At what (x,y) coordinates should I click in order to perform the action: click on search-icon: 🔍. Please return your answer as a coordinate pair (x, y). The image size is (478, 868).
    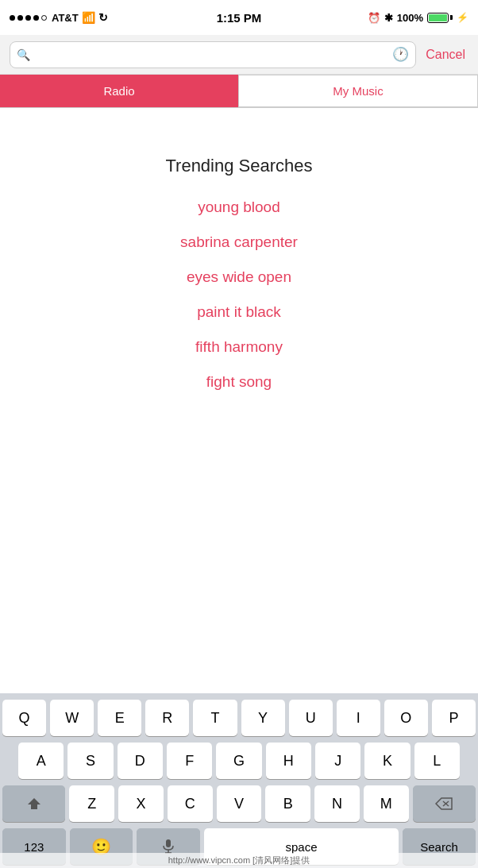
    Looking at the image, I should click on (24, 55).